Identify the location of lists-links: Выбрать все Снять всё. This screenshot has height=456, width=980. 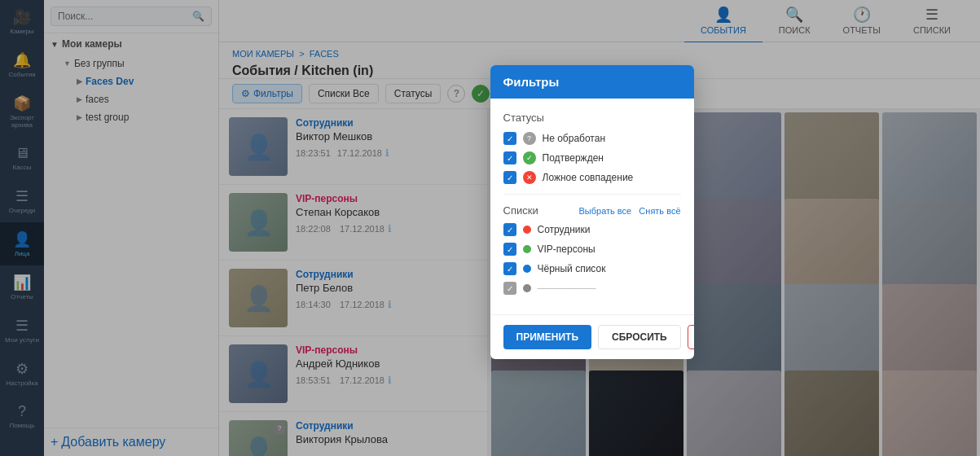
(629, 211).